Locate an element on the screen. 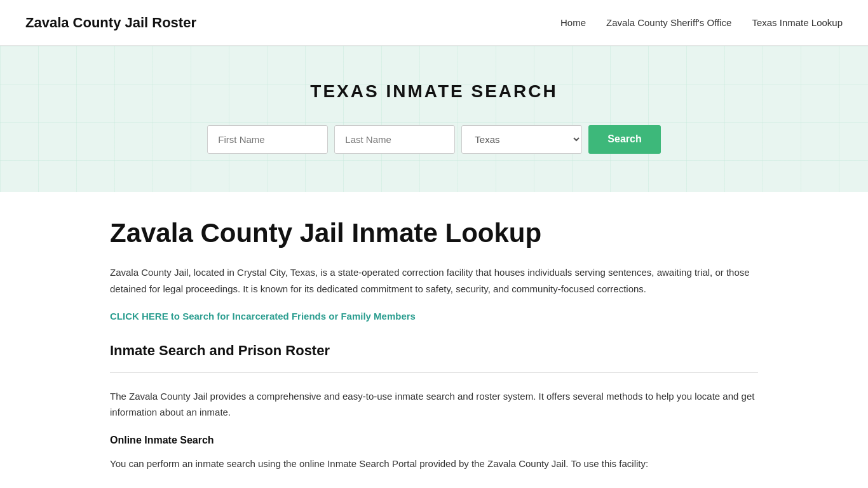  search-banner-heading: TEXAS INMATE SEARCH is located at coordinates (434, 92).